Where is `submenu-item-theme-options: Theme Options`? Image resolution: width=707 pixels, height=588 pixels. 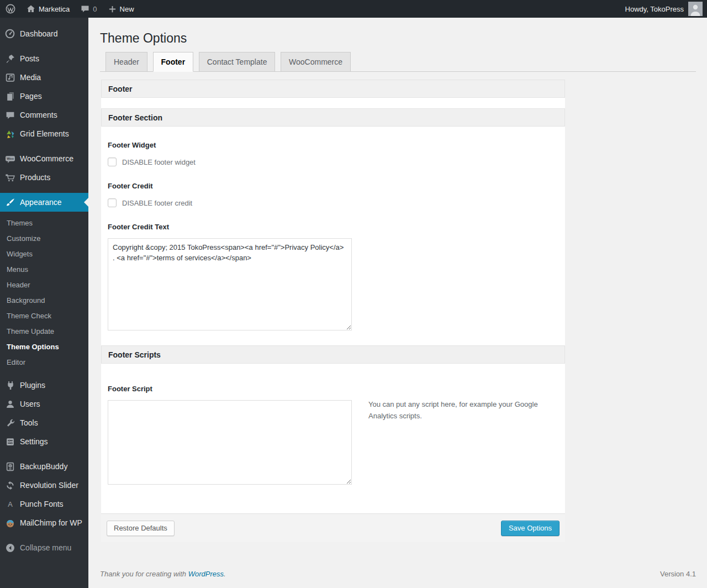
submenu-item-theme-options: Theme Options is located at coordinates (44, 347).